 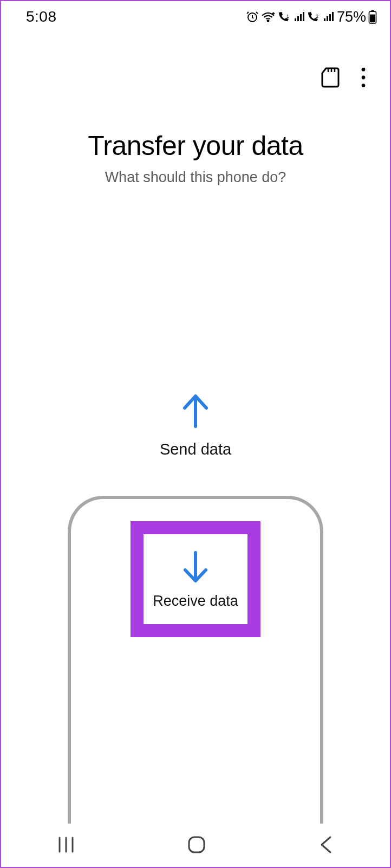 What do you see at coordinates (196, 158) in the screenshot?
I see `headings: Transfer your data What should this phon…` at bounding box center [196, 158].